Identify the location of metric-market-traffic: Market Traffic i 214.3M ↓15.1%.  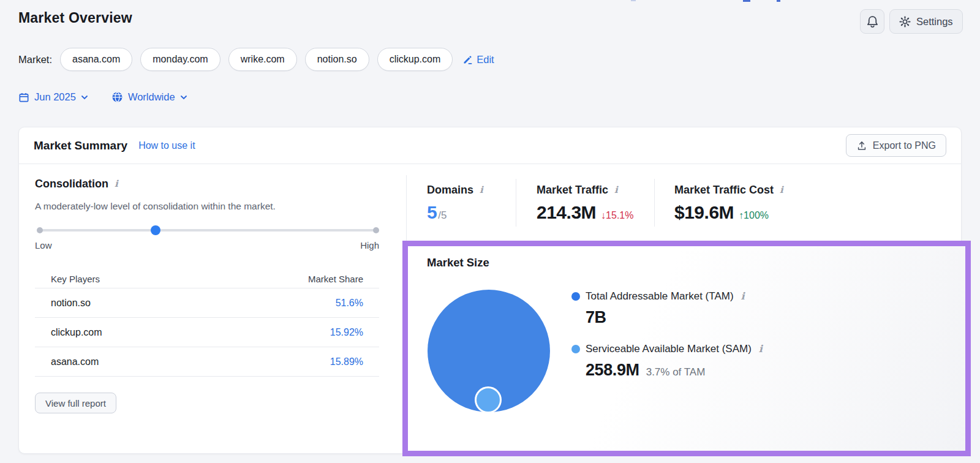
(586, 208).